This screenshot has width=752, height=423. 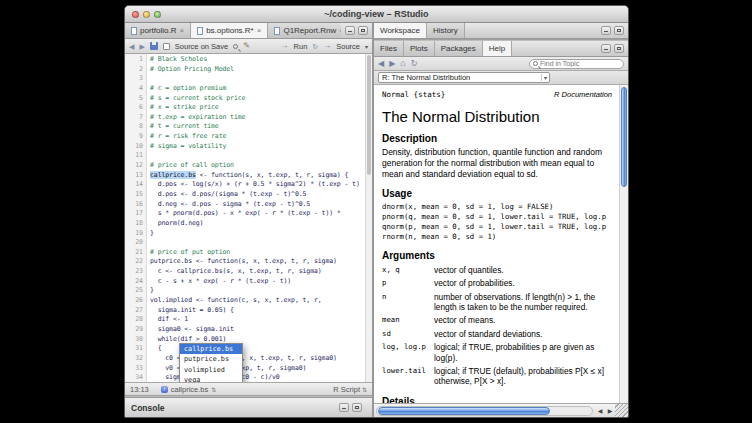 What do you see at coordinates (497, 270) in the screenshot?
I see `argument-row: x, qvector of quantiles.` at bounding box center [497, 270].